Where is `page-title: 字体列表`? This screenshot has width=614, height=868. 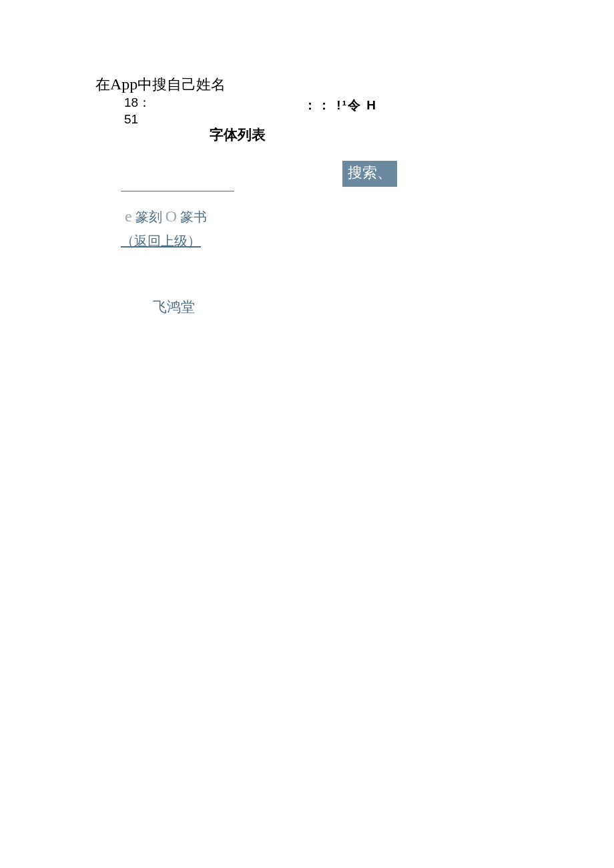 page-title: 字体列表 is located at coordinates (238, 135).